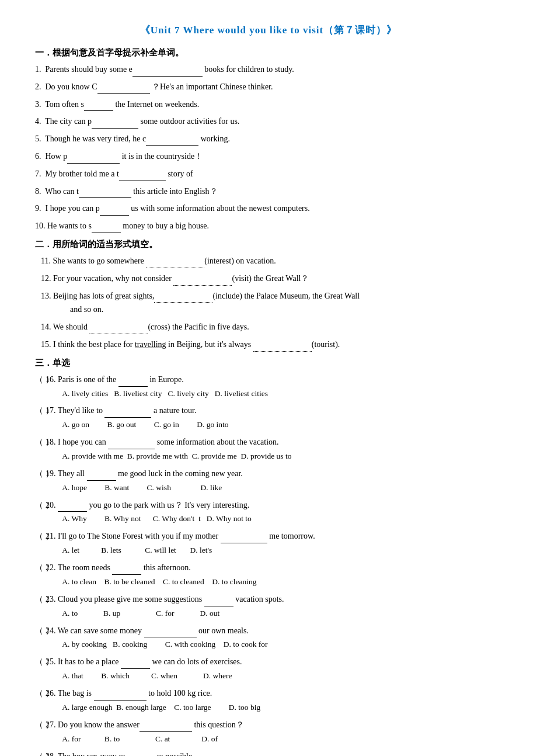 The image size is (537, 756). I want to click on blank-q8, so click(105, 192).